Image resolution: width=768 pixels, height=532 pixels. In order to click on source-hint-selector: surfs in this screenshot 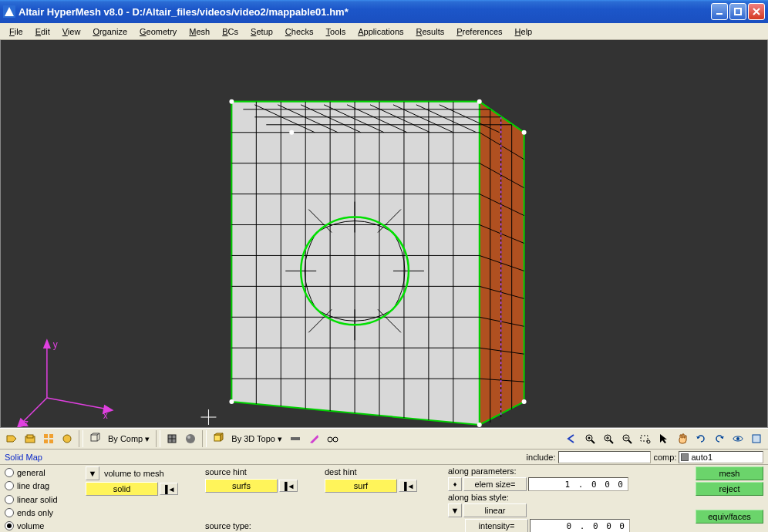, I will do `click(241, 486)`.